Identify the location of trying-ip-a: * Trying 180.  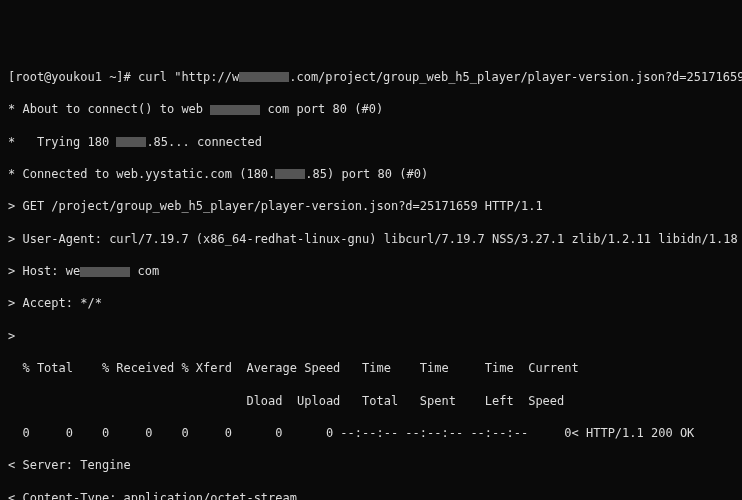
(62, 142).